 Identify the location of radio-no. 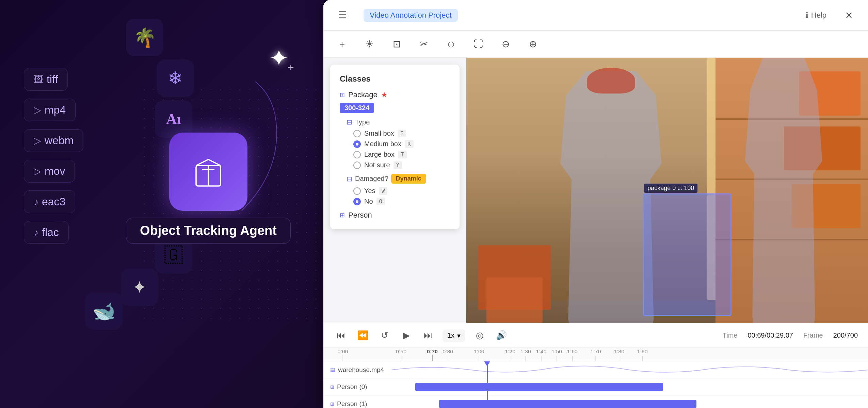
(357, 202).